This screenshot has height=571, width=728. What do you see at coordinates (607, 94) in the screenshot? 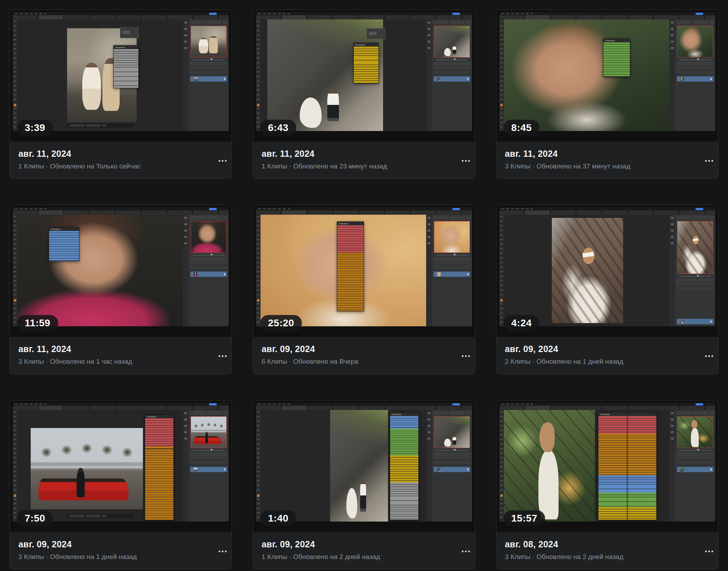
I see `recording-card: Операции 8:45` at bounding box center [607, 94].